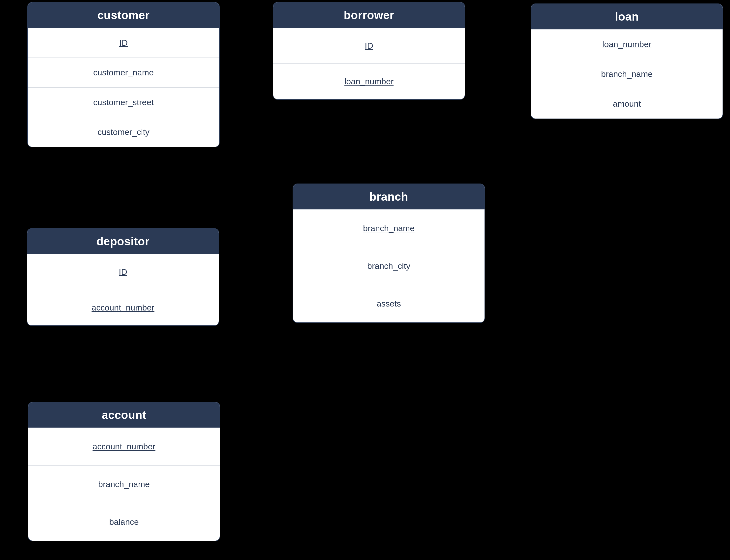  I want to click on entity-attribute: balance, so click(124, 522).